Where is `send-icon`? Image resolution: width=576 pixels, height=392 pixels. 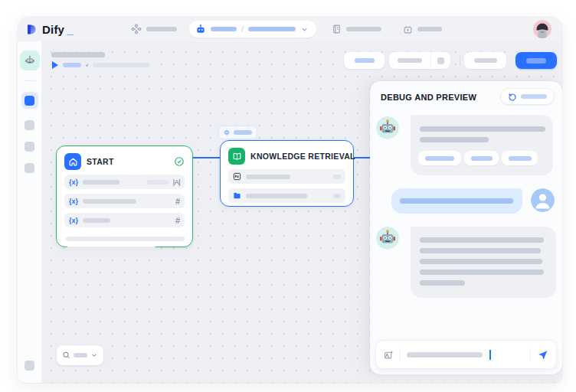 send-icon is located at coordinates (542, 355).